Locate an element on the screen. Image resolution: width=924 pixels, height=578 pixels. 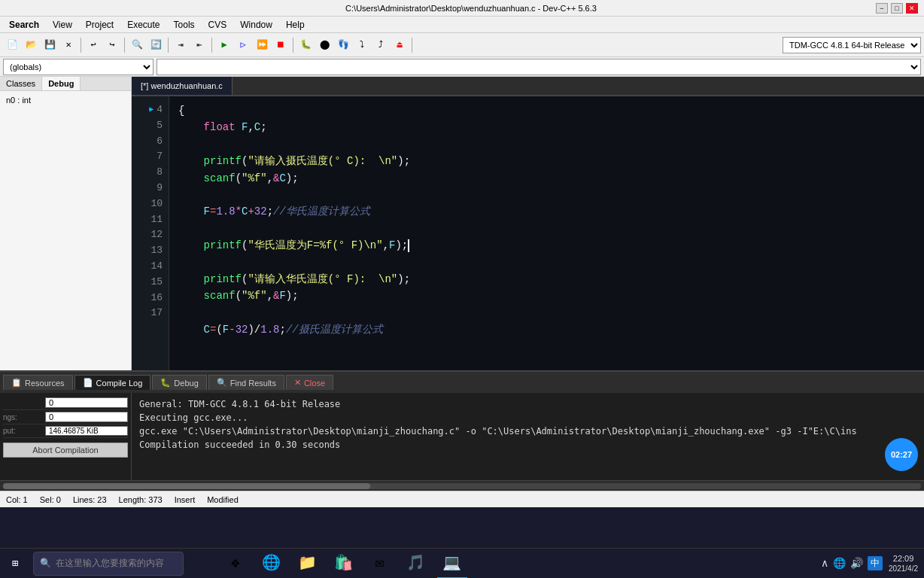
linenum-4: ▶4 is located at coordinates (150, 110).